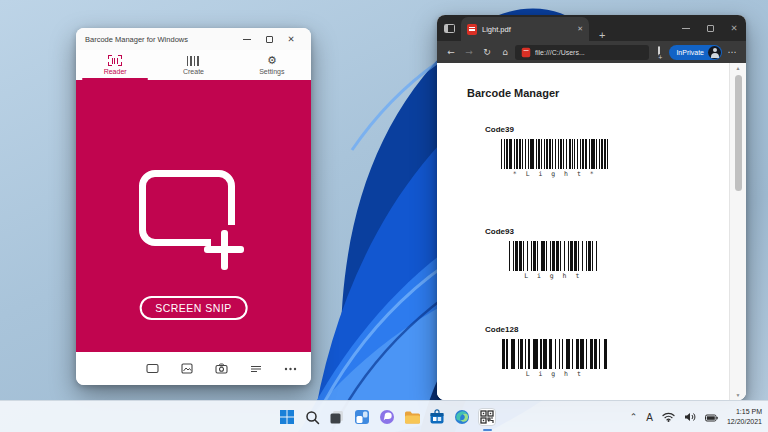 The height and width of the screenshot is (432, 768). I want to click on task-view-button, so click(337, 417).